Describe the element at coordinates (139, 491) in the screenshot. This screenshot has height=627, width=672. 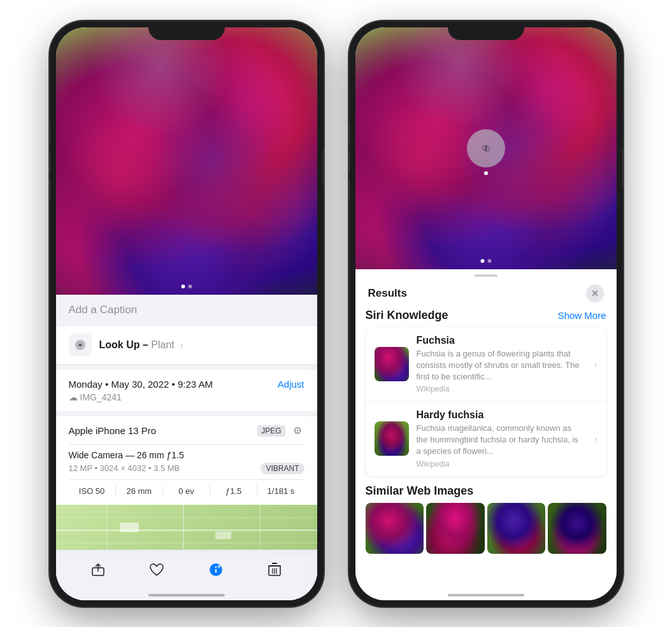
I see `exif-focal: 26 mm` at that location.